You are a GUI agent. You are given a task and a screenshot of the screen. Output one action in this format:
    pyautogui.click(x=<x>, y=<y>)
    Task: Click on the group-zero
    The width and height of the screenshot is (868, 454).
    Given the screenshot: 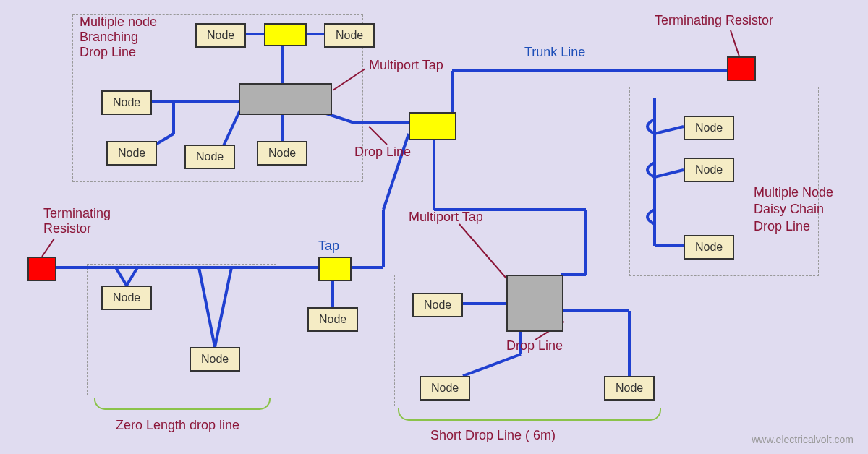 What is the action you would take?
    pyautogui.click(x=182, y=330)
    